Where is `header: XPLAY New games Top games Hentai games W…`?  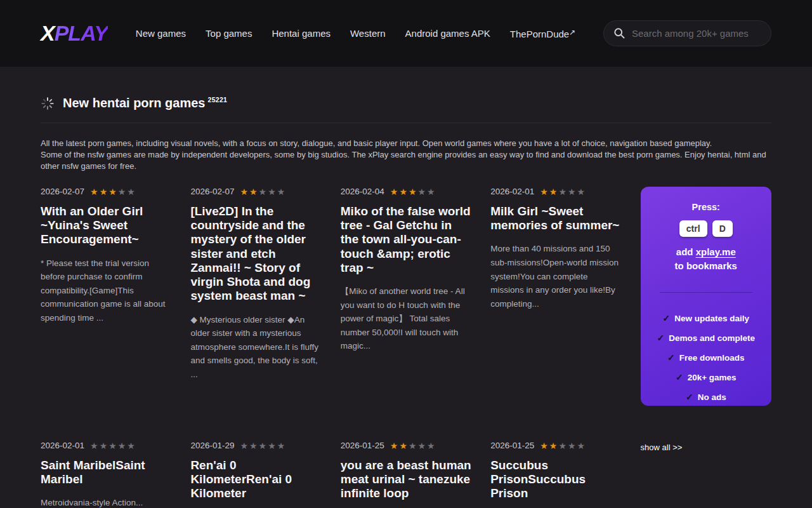 header: XPLAY New games Top games Hentai games W… is located at coordinates (406, 33).